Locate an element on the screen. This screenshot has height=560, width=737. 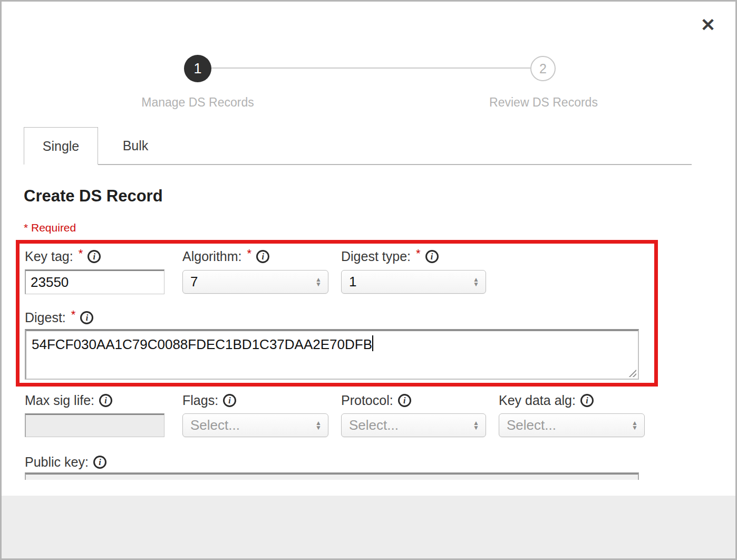
key-data-alg-select-value: Select... is located at coordinates (569, 425).